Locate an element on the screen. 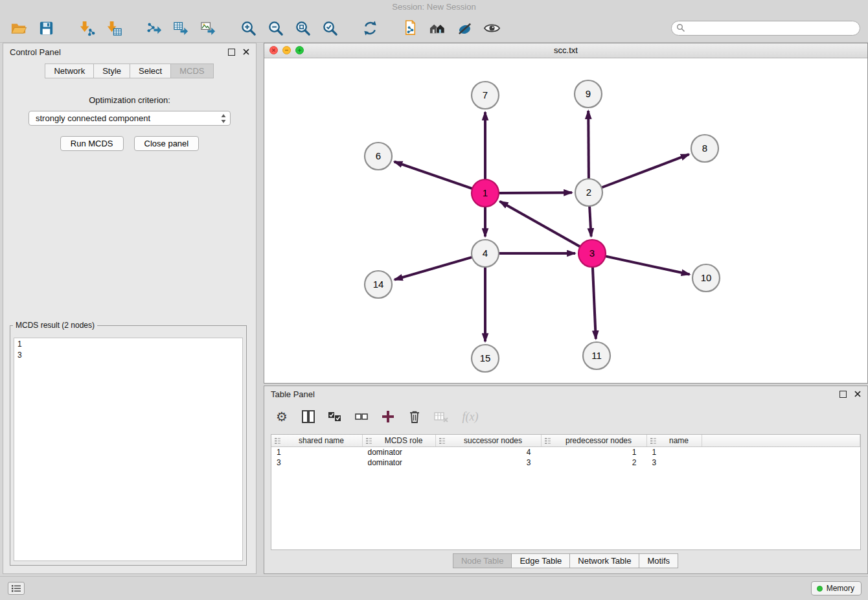  tab-network: Network is located at coordinates (69, 71).